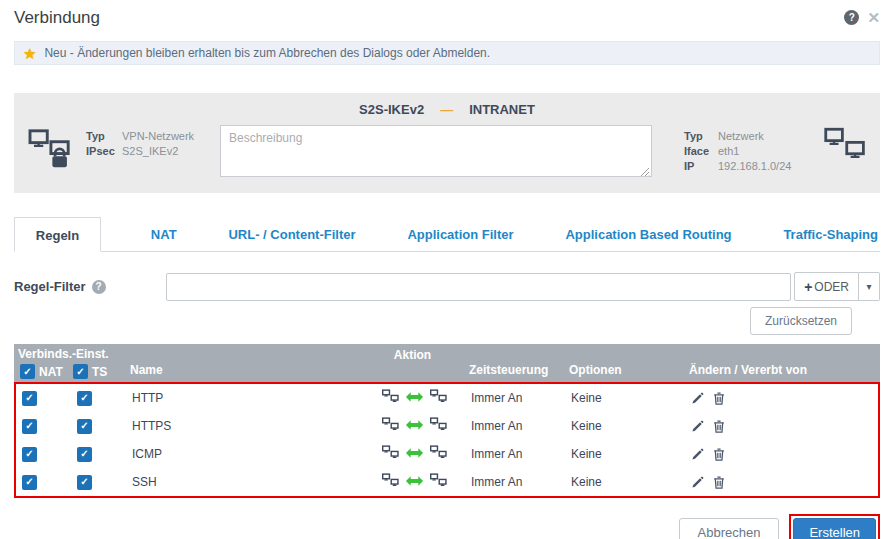  Describe the element at coordinates (832, 287) in the screenshot. I see `oder-button-label: ODER` at that location.